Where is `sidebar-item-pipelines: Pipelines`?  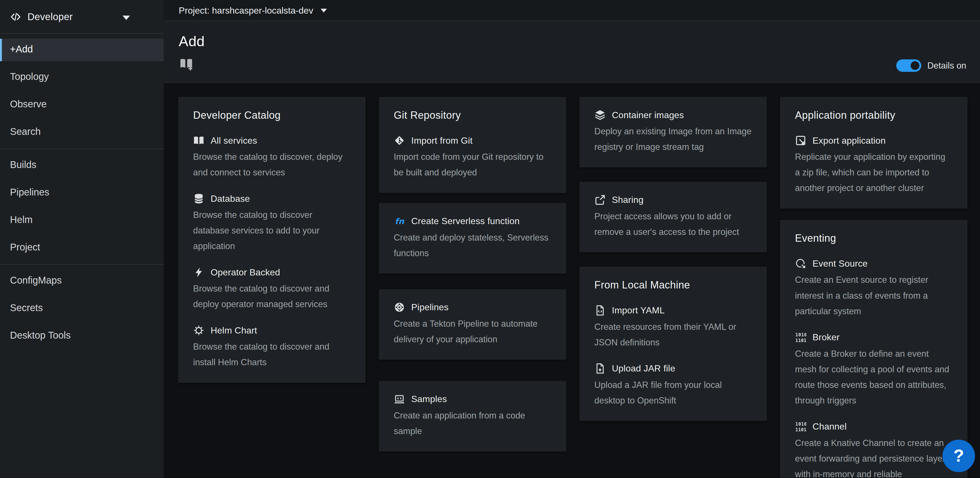 sidebar-item-pipelines: Pipelines is located at coordinates (82, 193).